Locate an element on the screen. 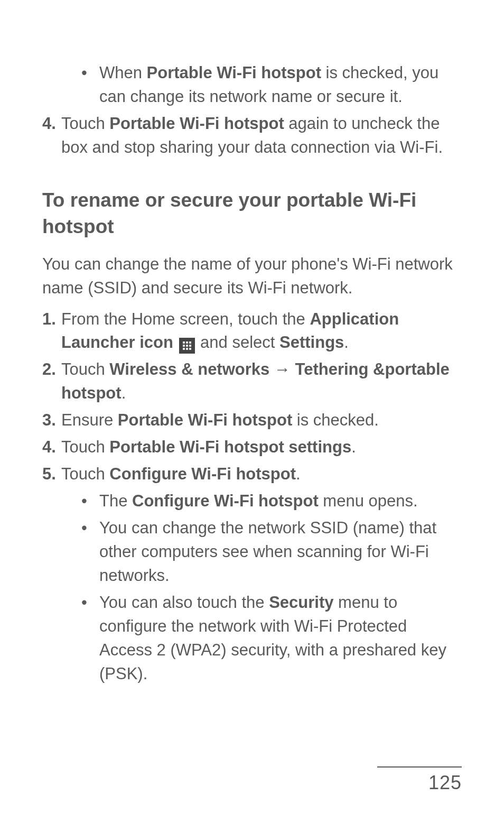  text: and select is located at coordinates (238, 343).